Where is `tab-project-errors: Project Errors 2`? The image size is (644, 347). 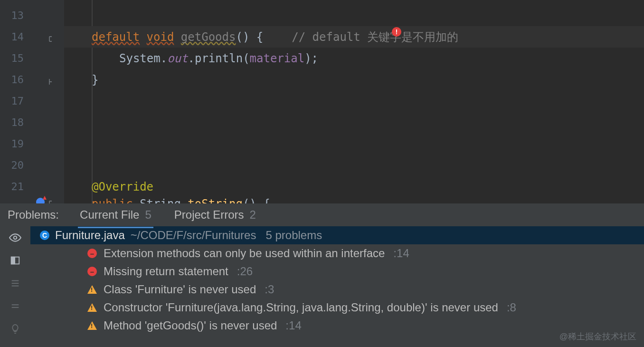 tab-project-errors: Project Errors 2 is located at coordinates (215, 215).